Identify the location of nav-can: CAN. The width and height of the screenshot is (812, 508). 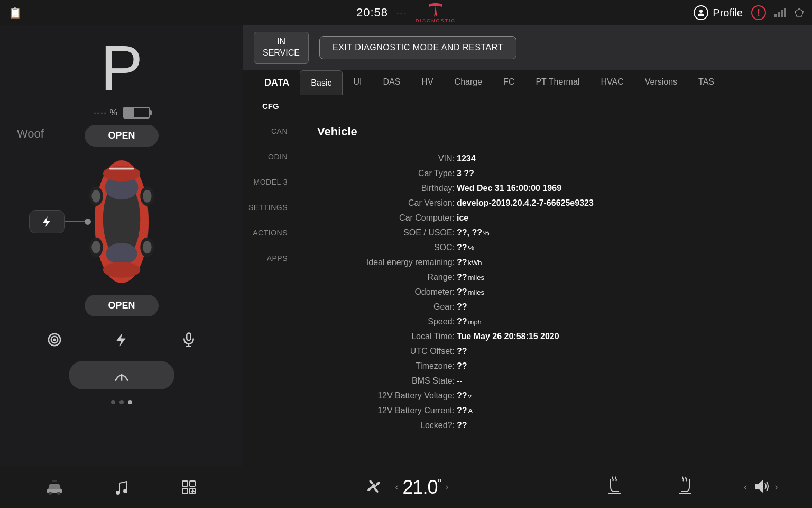
(270, 131).